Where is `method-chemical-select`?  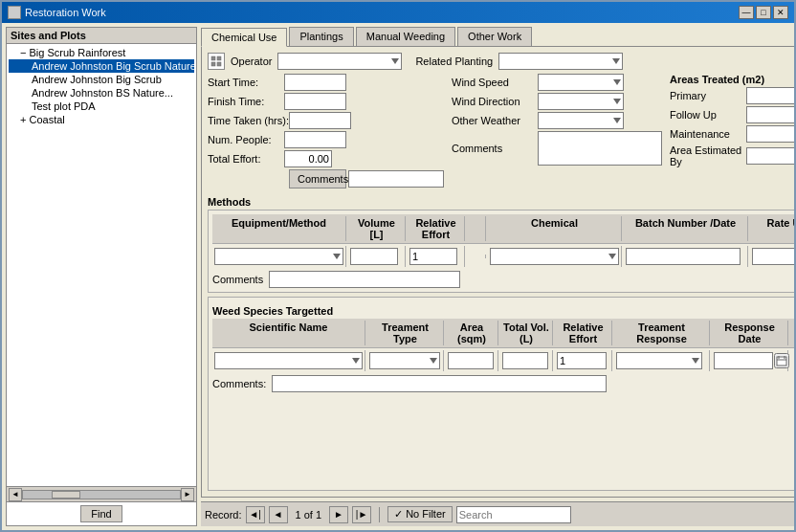 method-chemical-select is located at coordinates (555, 256).